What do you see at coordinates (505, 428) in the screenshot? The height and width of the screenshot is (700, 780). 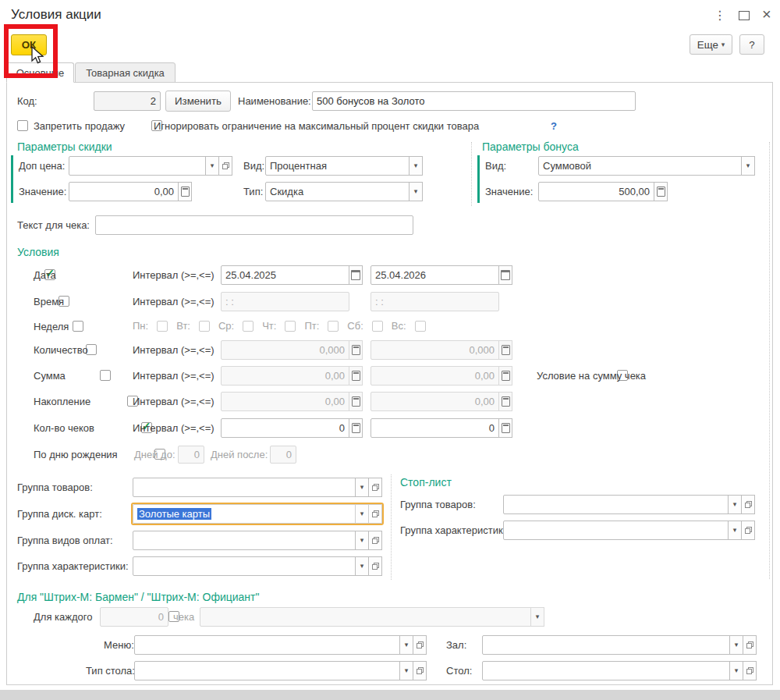 I see `receipt-count-to-calc-button` at bounding box center [505, 428].